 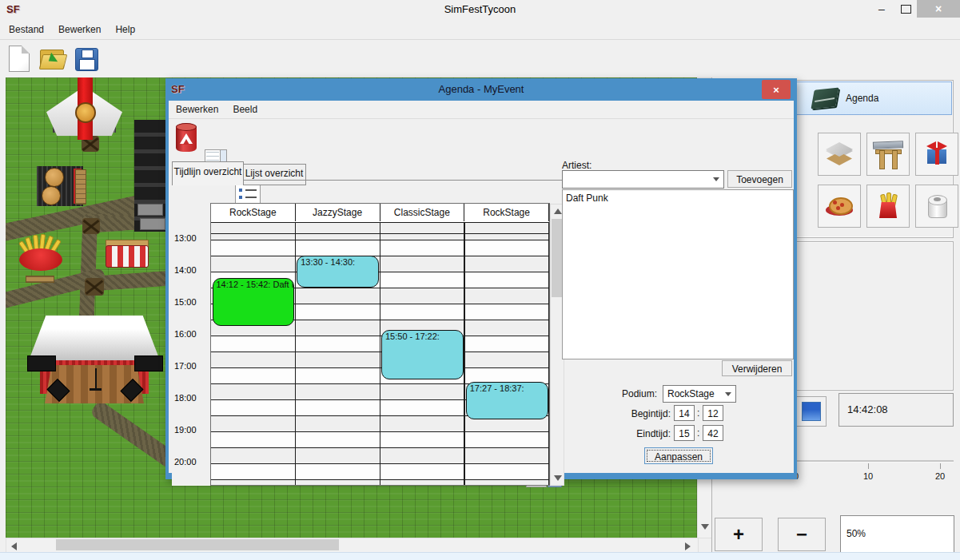 I want to click on tent-logo-icon, so click(x=86, y=113).